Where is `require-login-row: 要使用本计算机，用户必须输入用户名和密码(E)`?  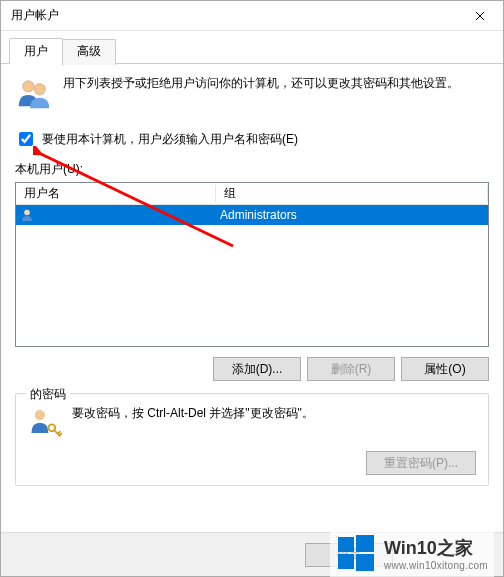 require-login-row: 要使用本计算机，用户必须输入用户名和密码(E) is located at coordinates (252, 139).